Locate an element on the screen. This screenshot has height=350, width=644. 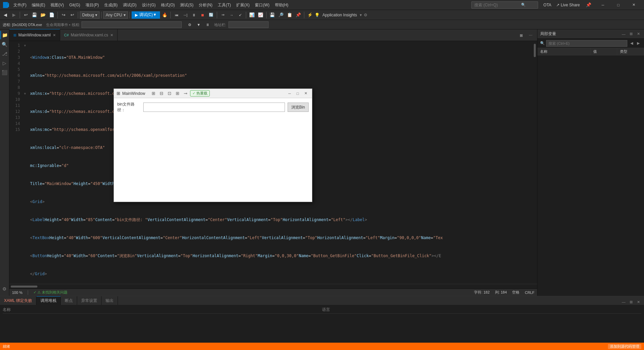
bottom-tab-xaml-errors: XAML 绑定失败 is located at coordinates (18, 301).